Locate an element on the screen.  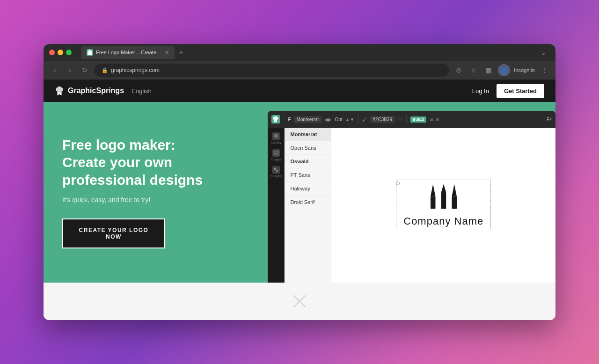
company-logo-svg is located at coordinates (444, 197).